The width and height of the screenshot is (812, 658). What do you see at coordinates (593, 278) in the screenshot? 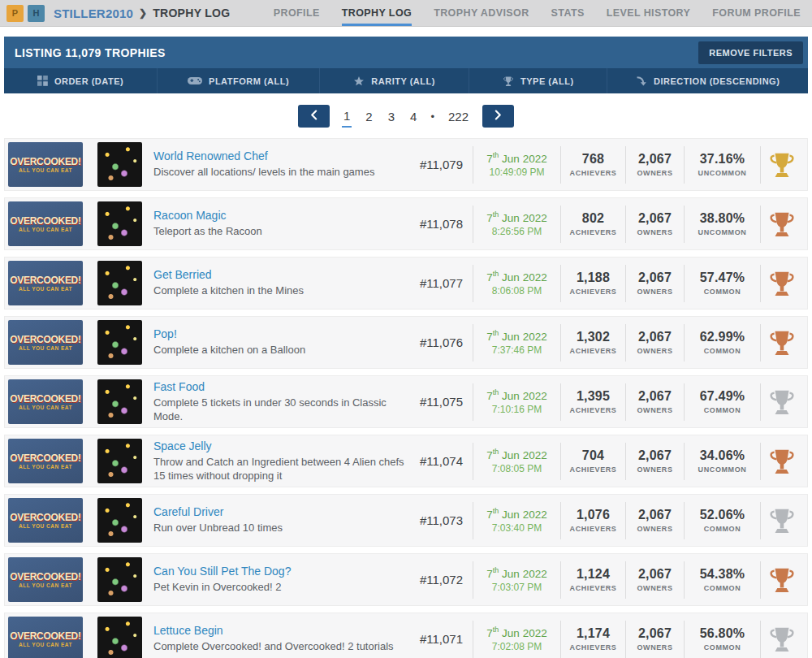
I see `achievers-count: 1,188` at bounding box center [593, 278].